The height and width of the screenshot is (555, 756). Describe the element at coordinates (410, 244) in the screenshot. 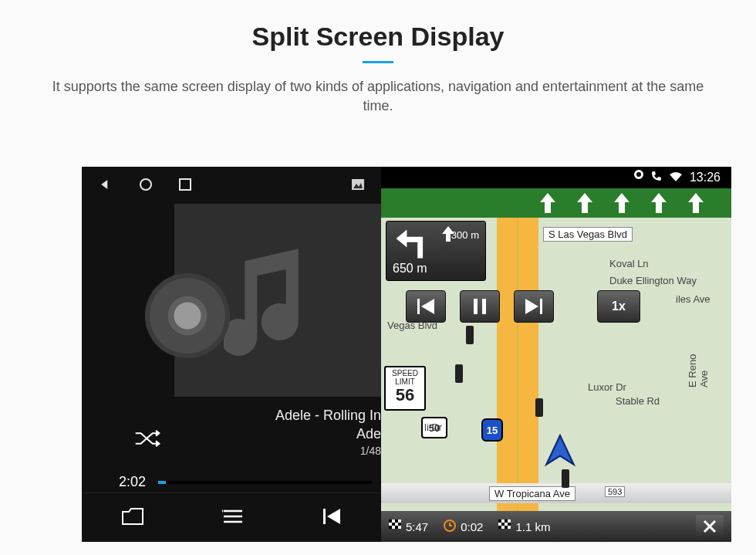

I see `turn-left-icon` at that location.